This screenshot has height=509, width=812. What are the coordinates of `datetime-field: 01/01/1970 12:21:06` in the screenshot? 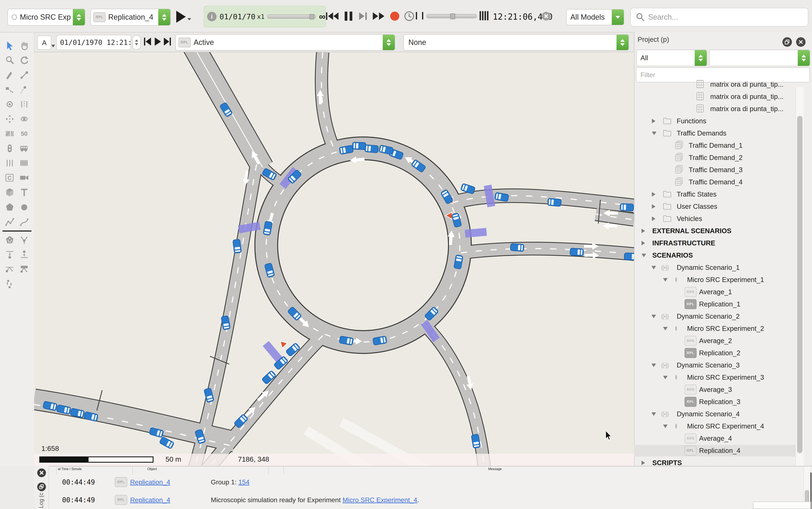 It's located at (94, 42).